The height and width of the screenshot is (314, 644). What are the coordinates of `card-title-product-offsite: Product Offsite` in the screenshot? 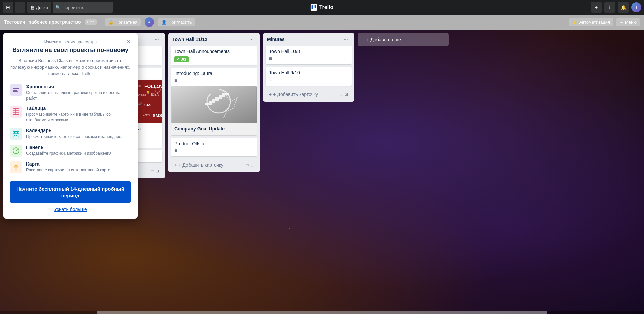 It's located at (190, 144).